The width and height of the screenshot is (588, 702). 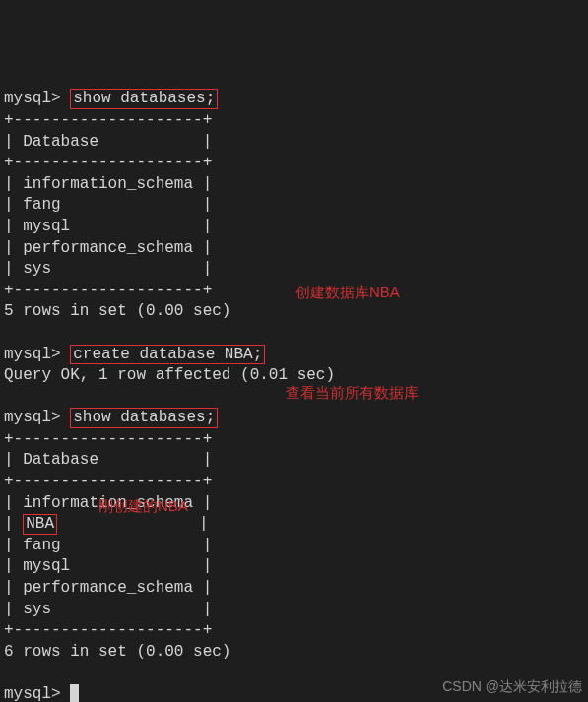 I want to click on annotation-create-nba: 创建数据库NBA, so click(x=348, y=292).